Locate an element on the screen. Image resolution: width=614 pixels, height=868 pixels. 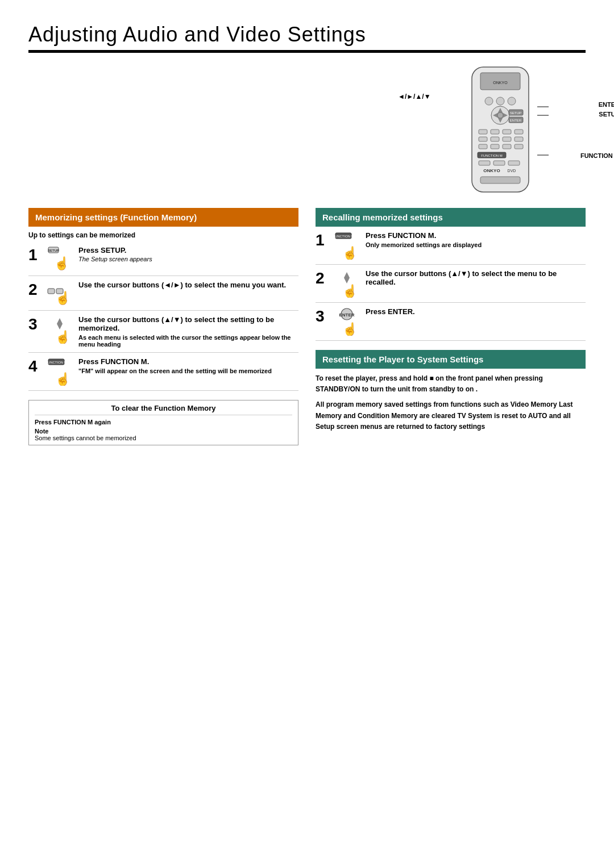
reset-header: Resetting the Player to System Settings is located at coordinates (450, 359).